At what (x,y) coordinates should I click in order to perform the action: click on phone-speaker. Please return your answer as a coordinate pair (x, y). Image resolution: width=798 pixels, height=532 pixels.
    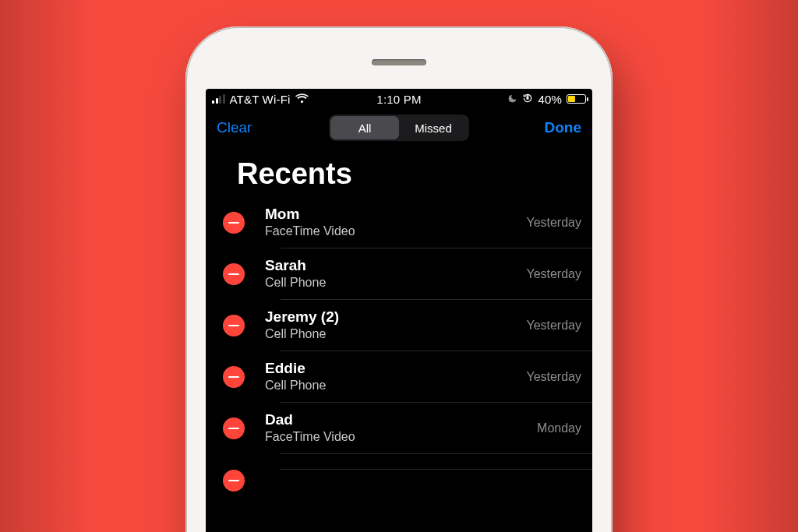
    Looking at the image, I should click on (399, 62).